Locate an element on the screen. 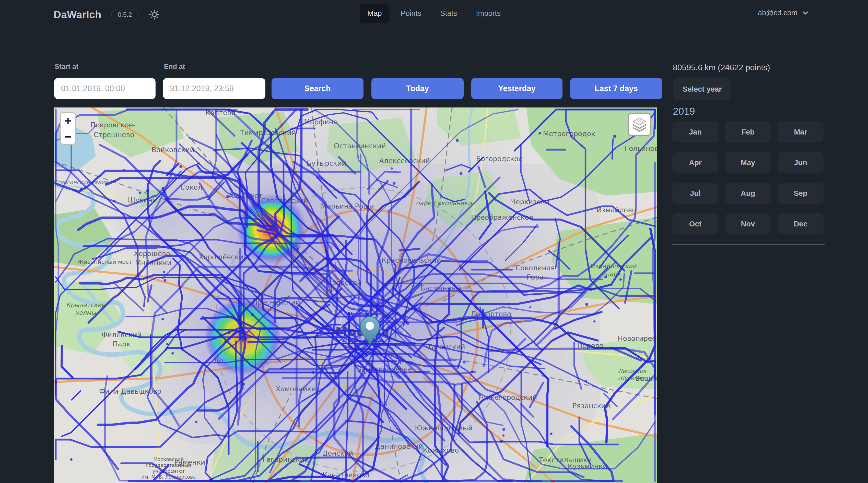  chevron-down-icon is located at coordinates (805, 13).